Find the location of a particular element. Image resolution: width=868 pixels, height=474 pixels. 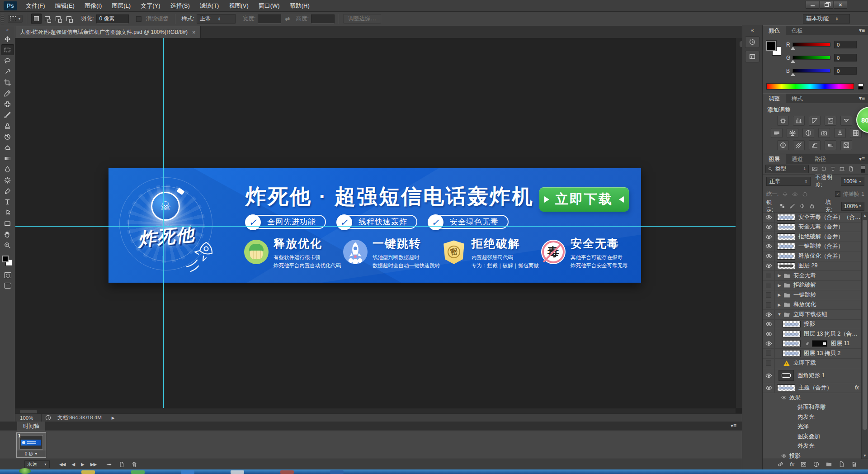

effect-visibility-icon is located at coordinates (784, 398).